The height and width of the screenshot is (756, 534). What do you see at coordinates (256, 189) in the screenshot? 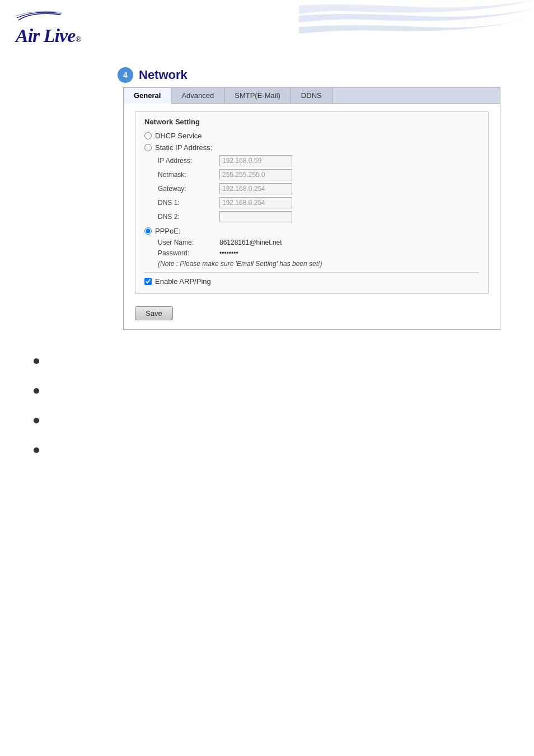
I see `gateway-input` at bounding box center [256, 189].